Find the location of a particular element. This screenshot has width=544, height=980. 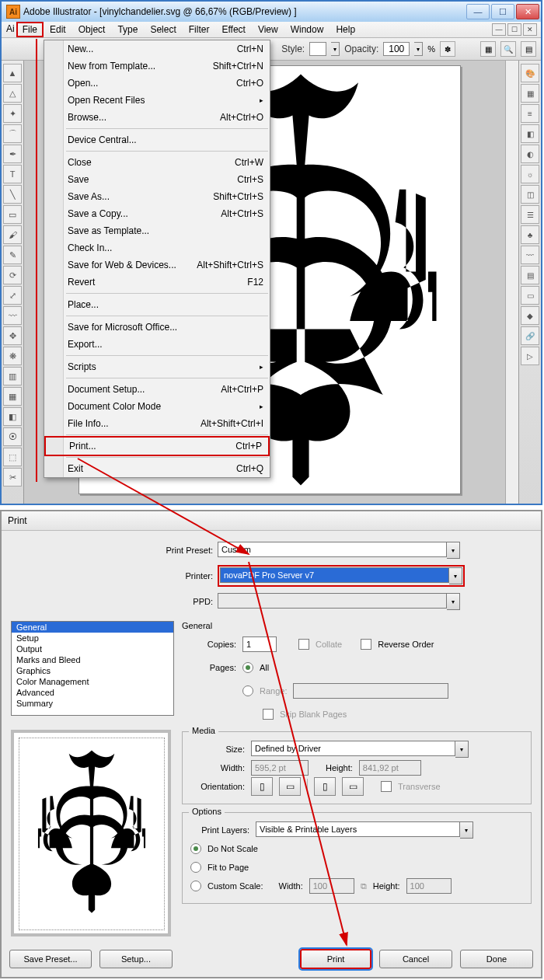

file-menu-item: Open Recent Files▸ is located at coordinates (157, 100).